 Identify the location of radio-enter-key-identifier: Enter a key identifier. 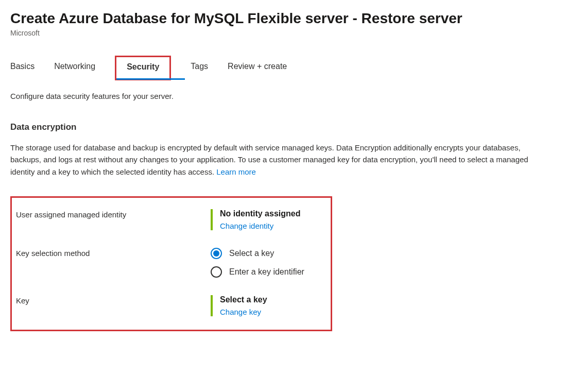
(258, 272).